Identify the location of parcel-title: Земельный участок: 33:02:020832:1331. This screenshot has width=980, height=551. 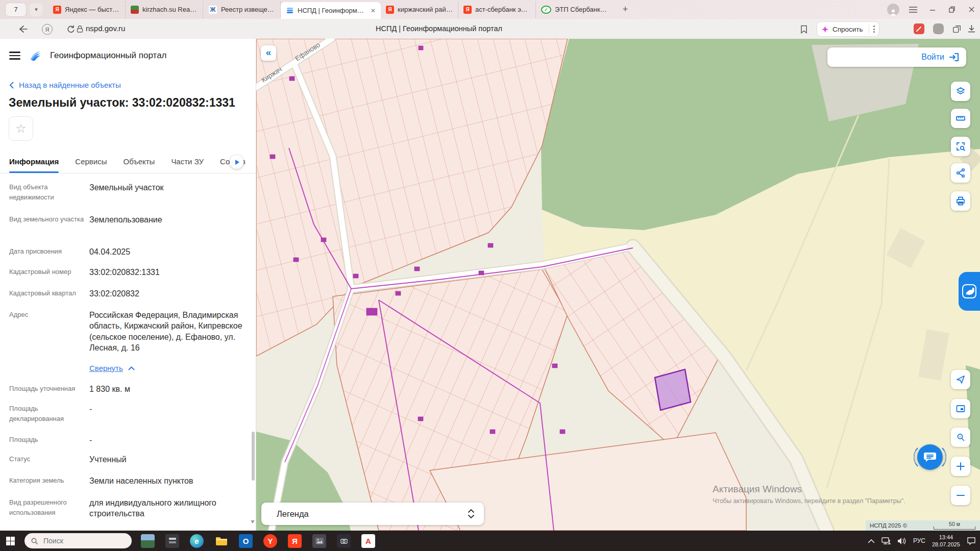
(122, 103).